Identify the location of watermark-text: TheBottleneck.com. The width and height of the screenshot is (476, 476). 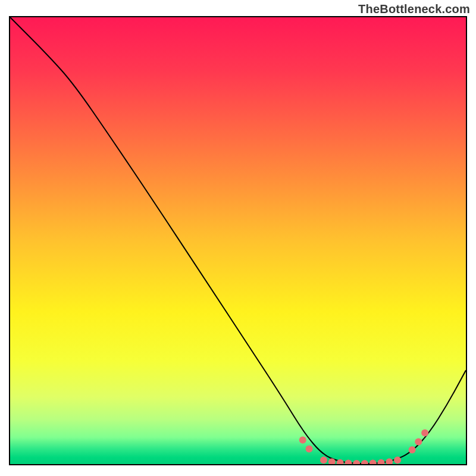
(414, 10).